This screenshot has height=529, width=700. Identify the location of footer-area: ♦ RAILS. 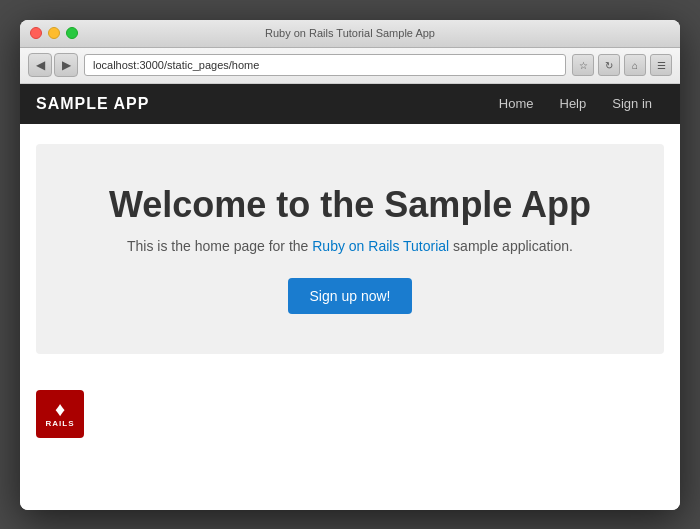
(350, 414).